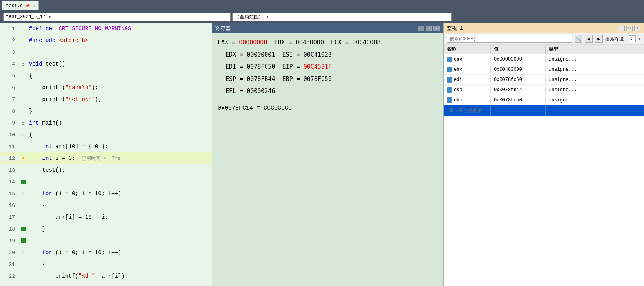 Image resolution: width=644 pixels, height=286 pixels. Describe the element at coordinates (10, 218) in the screenshot. I see `line-num-17: 17` at that location.